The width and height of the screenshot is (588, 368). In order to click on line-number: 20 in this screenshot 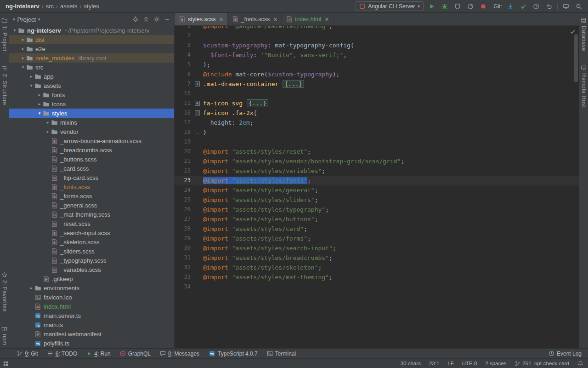, I will do `click(184, 152)`.